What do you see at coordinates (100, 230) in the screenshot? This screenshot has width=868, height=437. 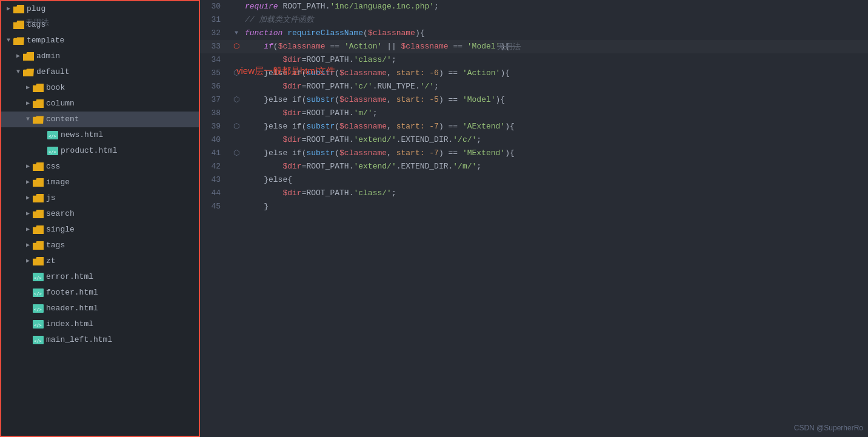 I see `sidebar-item-single: ▶ single` at bounding box center [100, 230].